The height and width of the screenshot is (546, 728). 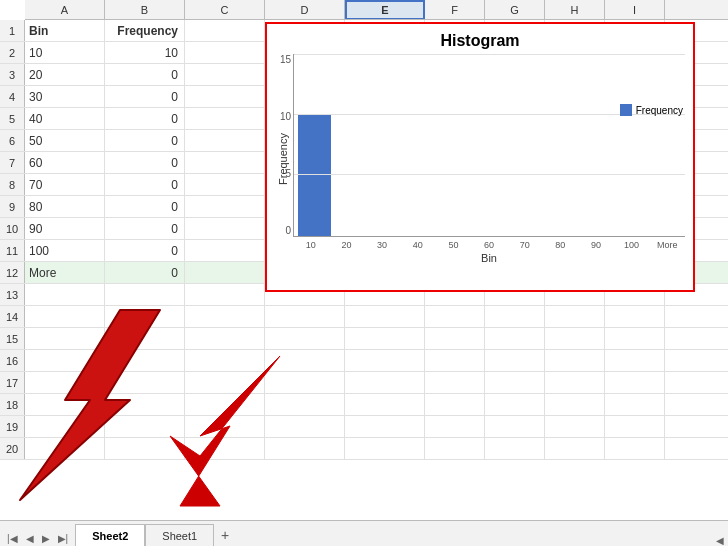 What do you see at coordinates (385, 360) in the screenshot?
I see `cell-e16` at bounding box center [385, 360].